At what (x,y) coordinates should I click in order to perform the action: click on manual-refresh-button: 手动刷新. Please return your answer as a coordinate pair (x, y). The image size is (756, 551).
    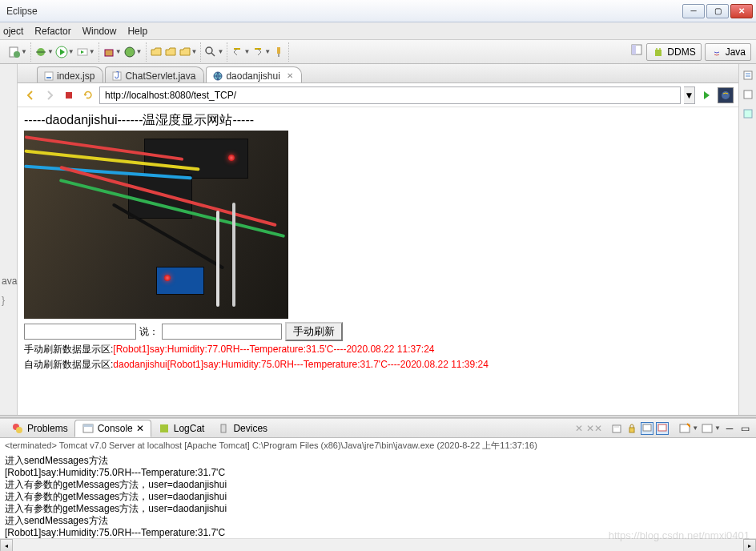
    Looking at the image, I should click on (314, 332).